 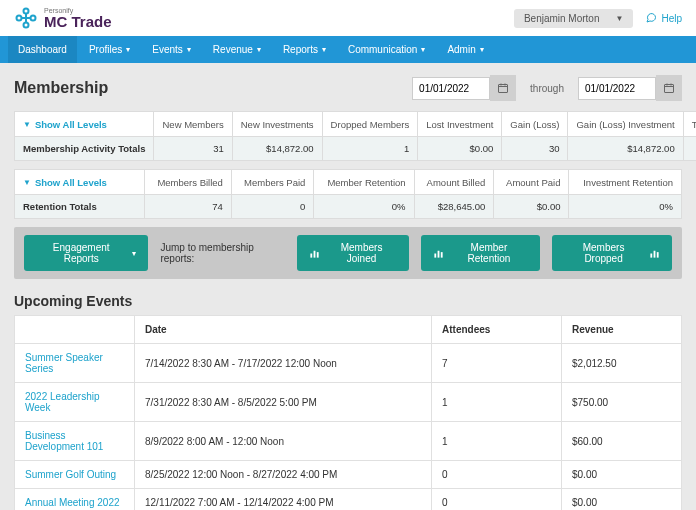 What do you see at coordinates (61, 88) in the screenshot?
I see `page-title: Membership` at bounding box center [61, 88].